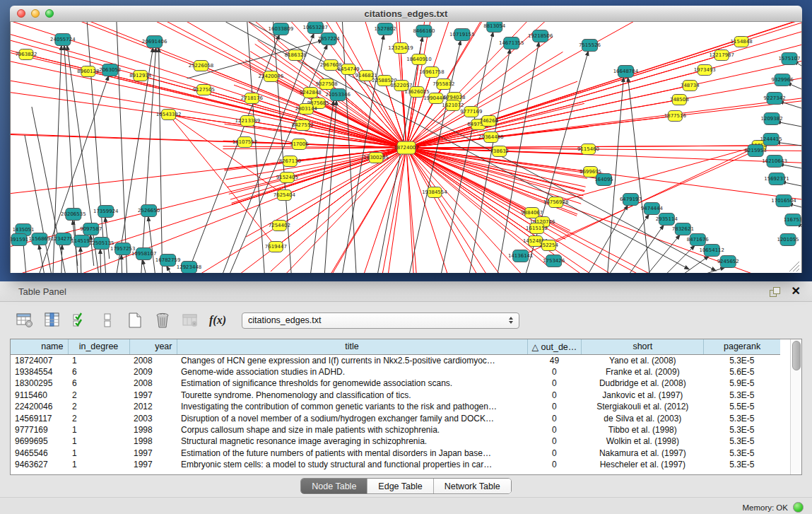 The width and height of the screenshot is (812, 514). What do you see at coordinates (401, 48) in the screenshot?
I see `graph-node: 12325419` at bounding box center [401, 48].